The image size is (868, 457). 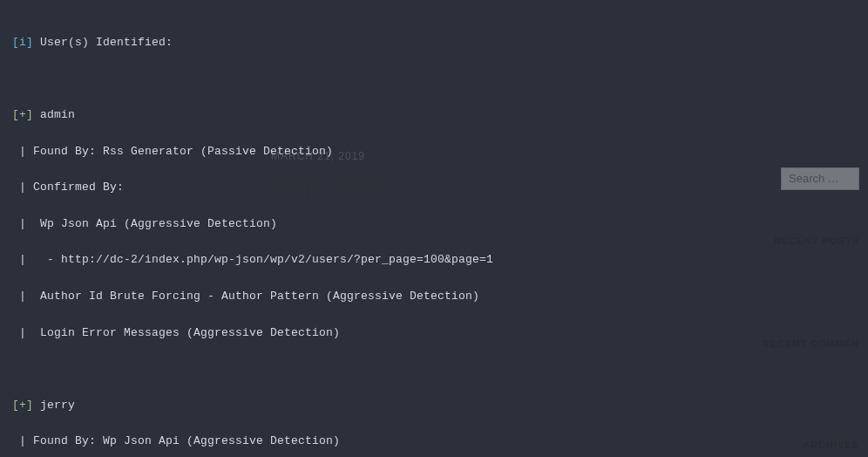 What do you see at coordinates (810, 344) in the screenshot?
I see `recent-comments-label: RECENT COMMEN` at bounding box center [810, 344].